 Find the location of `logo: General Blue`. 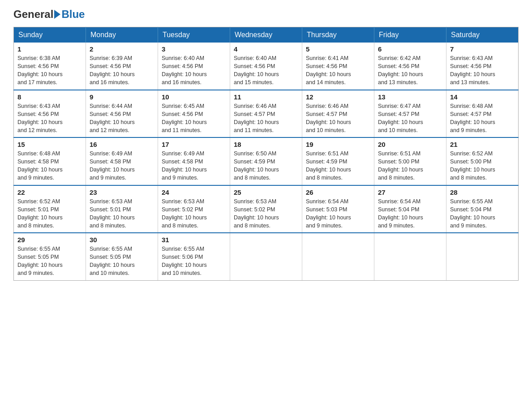

logo: General Blue is located at coordinates (49, 14).